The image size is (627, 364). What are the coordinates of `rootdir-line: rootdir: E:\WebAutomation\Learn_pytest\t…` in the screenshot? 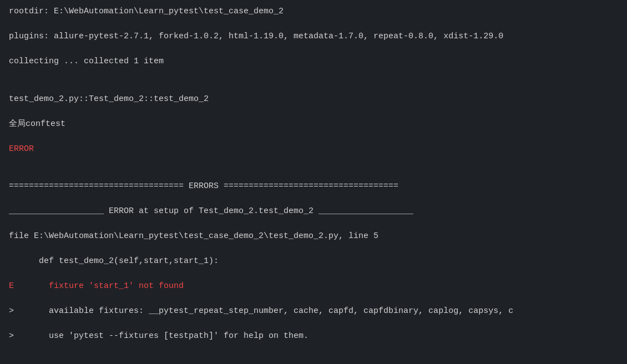 It's located at (314, 12).